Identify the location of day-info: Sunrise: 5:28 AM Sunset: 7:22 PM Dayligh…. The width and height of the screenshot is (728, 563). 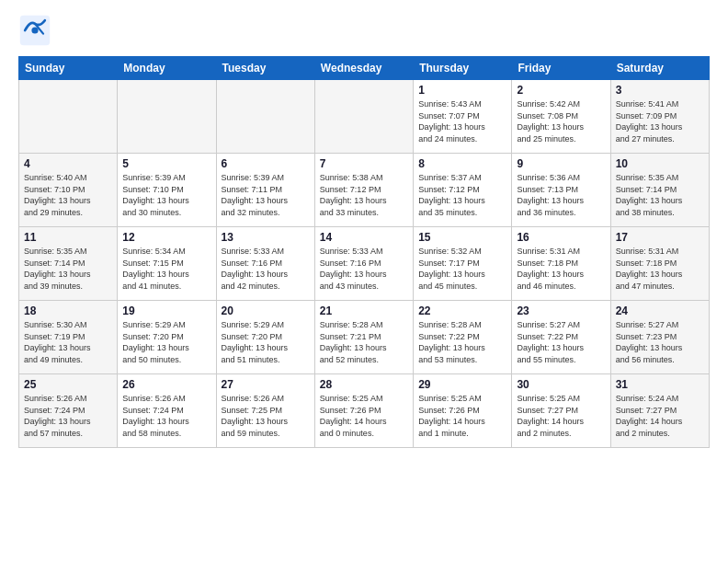
(462, 342).